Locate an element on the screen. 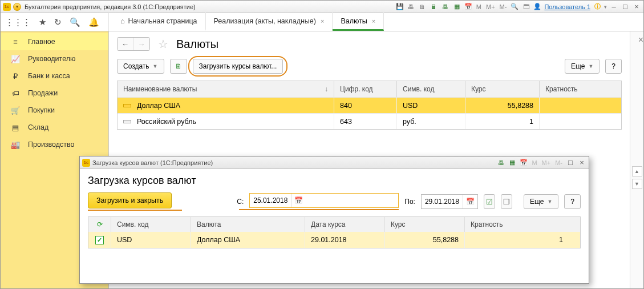  tab-realization-label: Реализация (акты, накладные) is located at coordinates (265, 21).